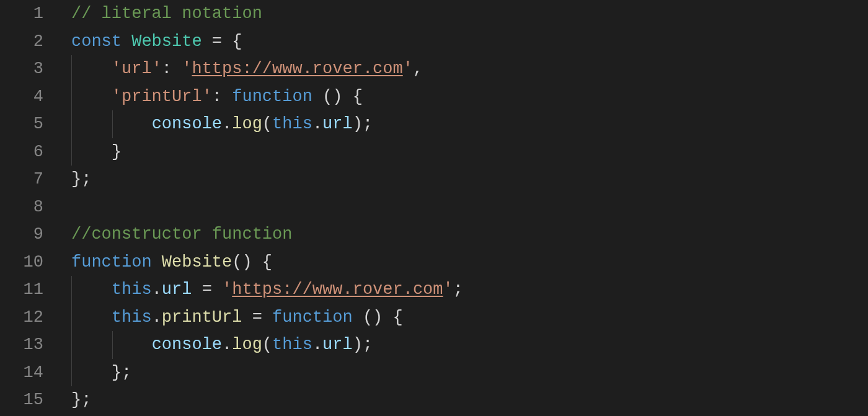  I want to click on line-number: 3, so click(22, 69).